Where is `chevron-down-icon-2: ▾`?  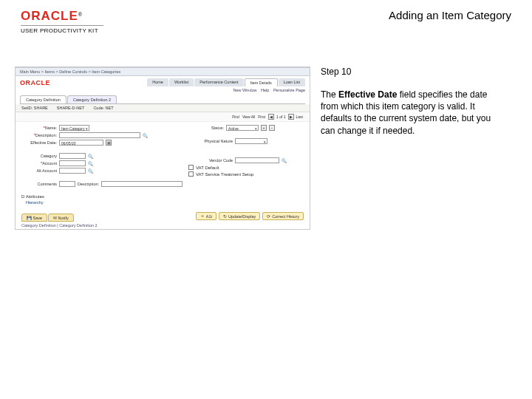
chevron-down-icon-2: ▾ is located at coordinates (256, 129).